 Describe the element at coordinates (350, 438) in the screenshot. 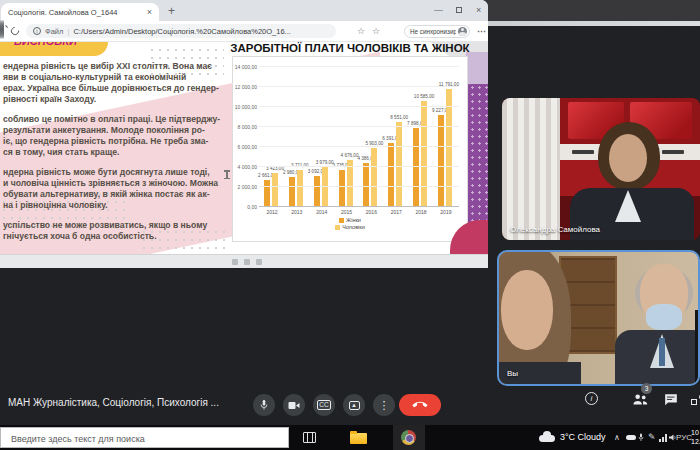

I see `windows-taskbar: 3°C Cloudy ∧ ✎ РУС 10 12.0` at that location.